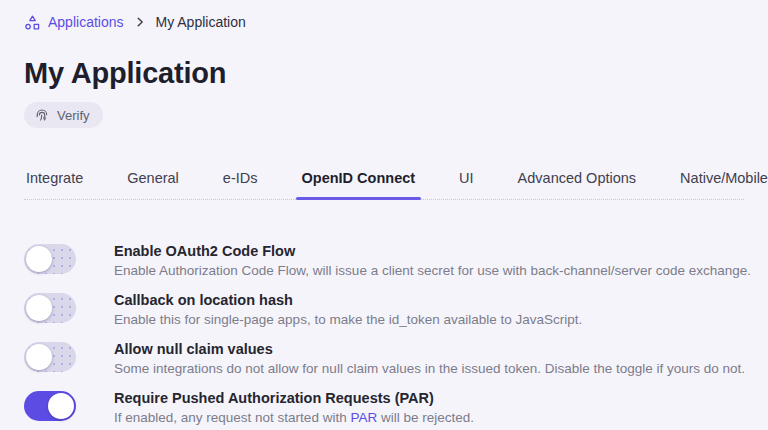  What do you see at coordinates (64, 115) in the screenshot?
I see `verify-button: Verify` at bounding box center [64, 115].